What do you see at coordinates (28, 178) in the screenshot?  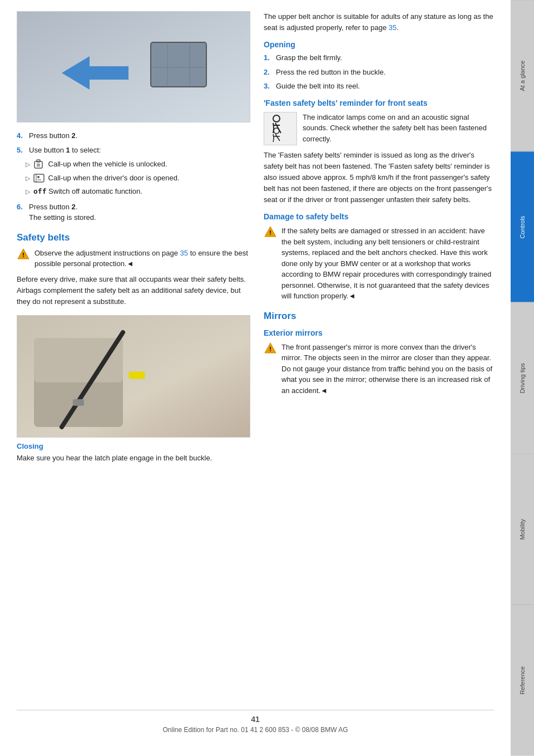 I see `sub-arrow-2: ▷` at bounding box center [28, 178].